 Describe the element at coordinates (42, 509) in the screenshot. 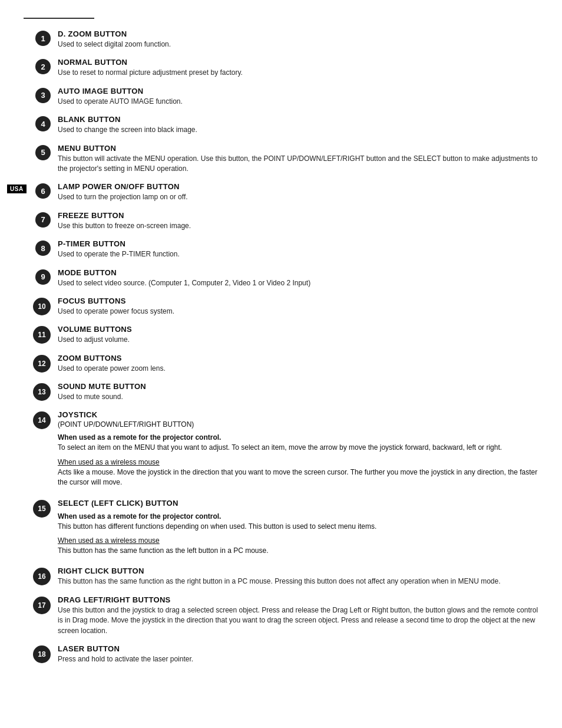

I see `item-badge-15: 15` at that location.